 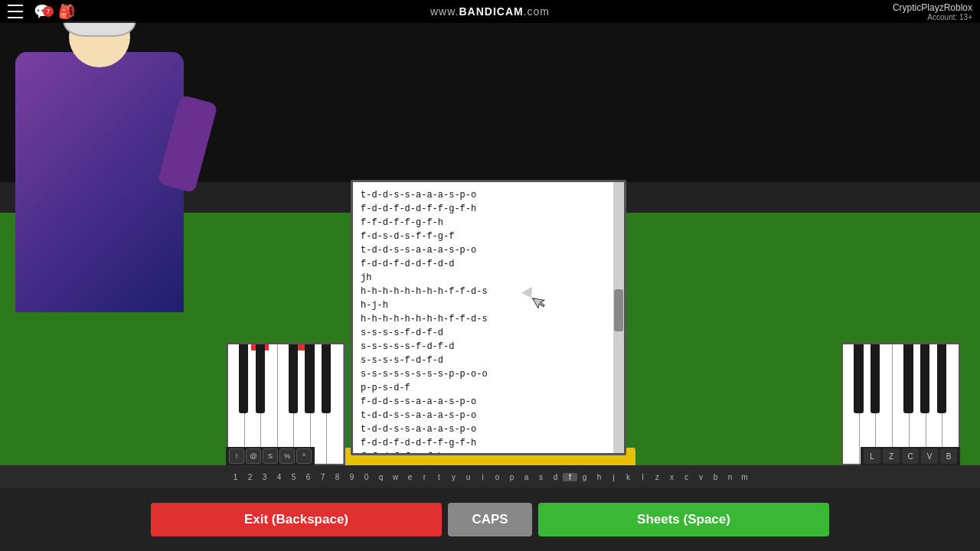 I want to click on character-helmet, so click(x=100, y=29).